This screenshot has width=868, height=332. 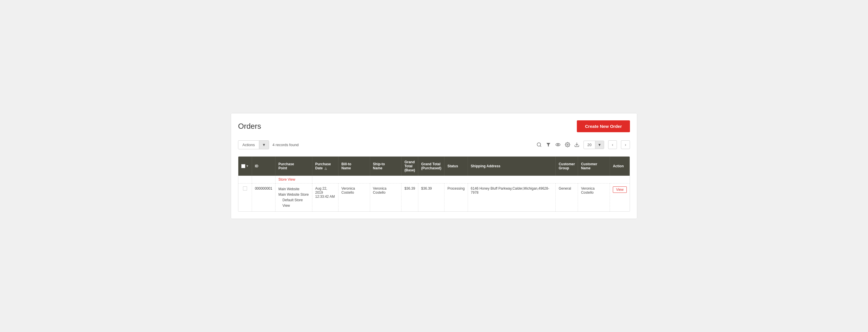 What do you see at coordinates (294, 195) in the screenshot?
I see `purchase-point-line2: Main Website Store` at bounding box center [294, 195].